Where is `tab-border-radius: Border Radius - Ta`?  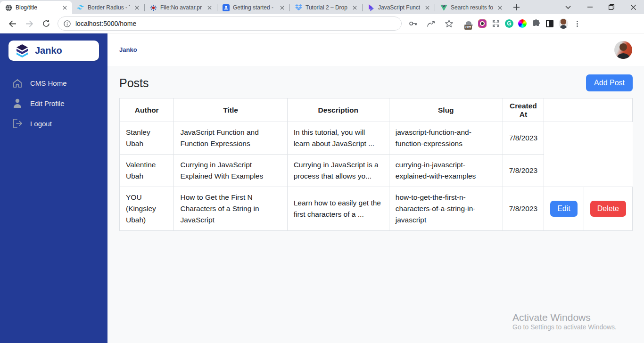 tab-border-radius: Border Radius - Ta is located at coordinates (108, 8).